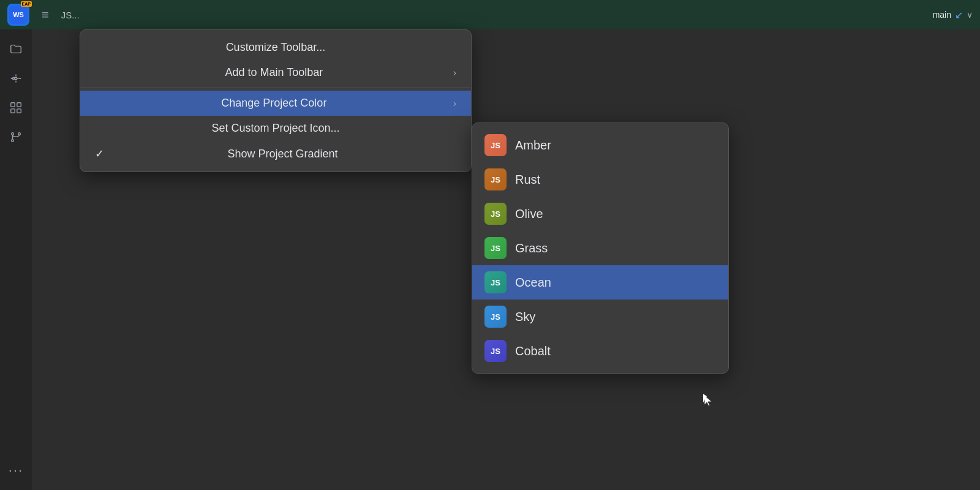 The width and height of the screenshot is (980, 490). Describe the element at coordinates (600, 179) in the screenshot. I see `color-item-rust: JS Rust` at that location.